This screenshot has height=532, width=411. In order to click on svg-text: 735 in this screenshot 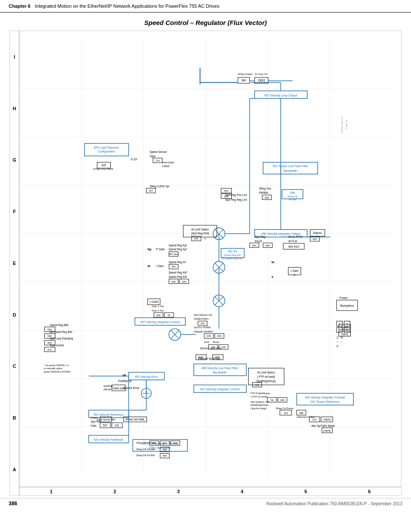, I will do `click(224, 347)`.